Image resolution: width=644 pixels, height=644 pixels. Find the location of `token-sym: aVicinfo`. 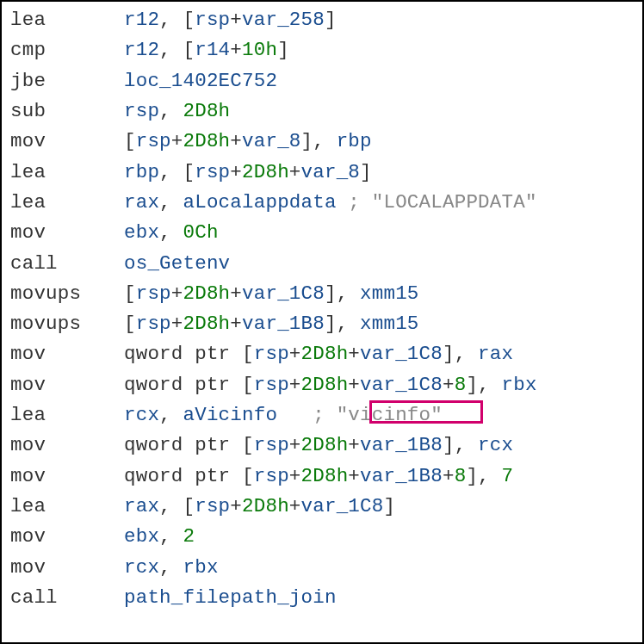

token-sym: aVicinfo is located at coordinates (231, 415).